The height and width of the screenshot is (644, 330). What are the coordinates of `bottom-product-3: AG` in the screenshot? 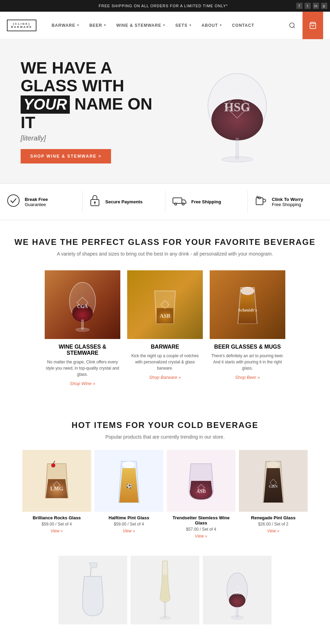 It's located at (237, 590).